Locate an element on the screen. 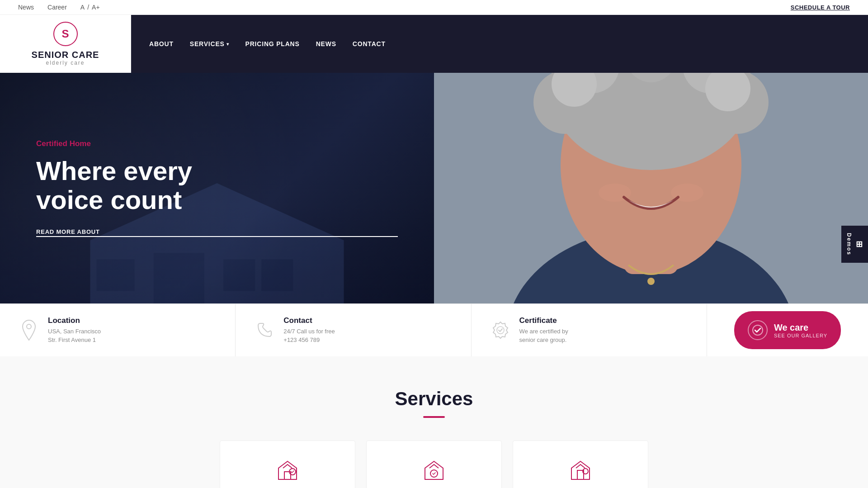 The width and height of the screenshot is (868, 488). top-bar-links: News Career A / A+ is located at coordinates (59, 7).